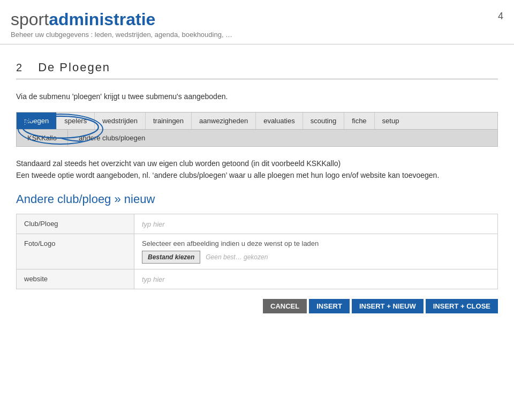 The height and width of the screenshot is (420, 514). Describe the element at coordinates (76, 121) in the screenshot. I see `nav-item-spelers: spelers` at that location.